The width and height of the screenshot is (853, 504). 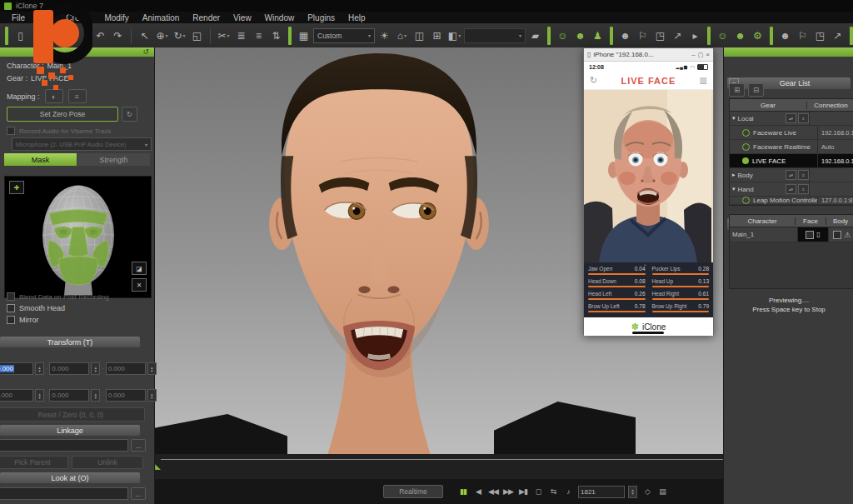 I want to click on menu-file: File, so click(x=18, y=18).